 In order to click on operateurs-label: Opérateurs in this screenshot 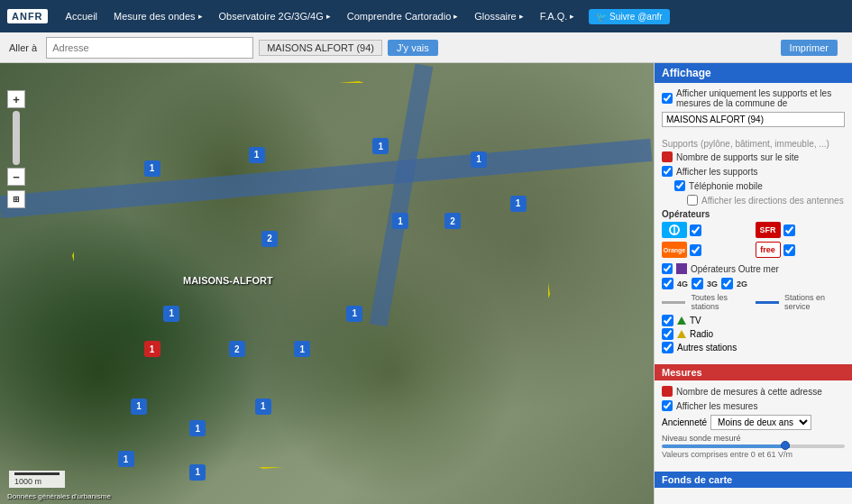, I will do `click(754, 215)`.